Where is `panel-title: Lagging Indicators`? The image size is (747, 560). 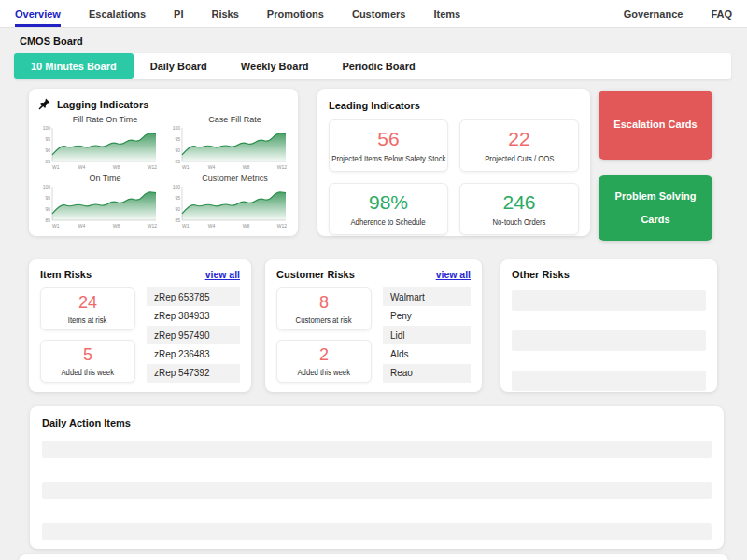 panel-title: Lagging Indicators is located at coordinates (103, 105).